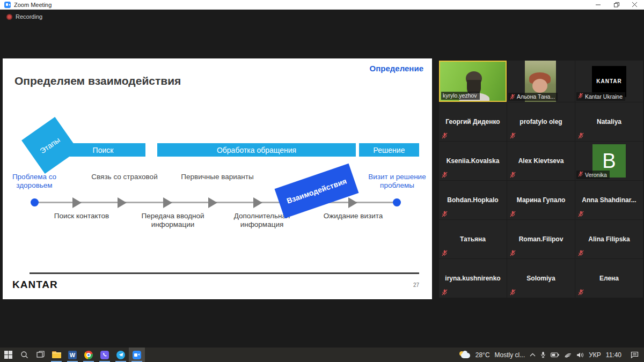 This screenshot has width=644, height=362. What do you see at coordinates (541, 122) in the screenshot?
I see `participant-tile: profatylo oleg` at bounding box center [541, 122].